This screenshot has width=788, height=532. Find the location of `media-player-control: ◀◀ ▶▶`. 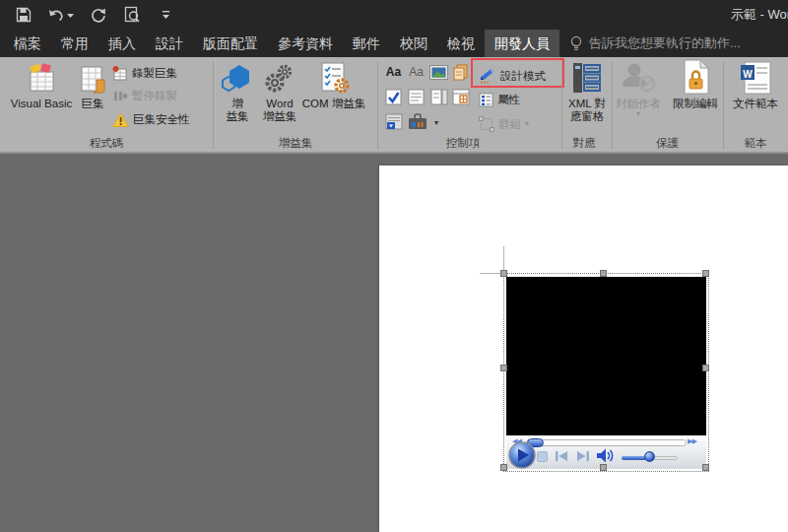

media-player-control: ◀◀ ▶▶ is located at coordinates (607, 372).